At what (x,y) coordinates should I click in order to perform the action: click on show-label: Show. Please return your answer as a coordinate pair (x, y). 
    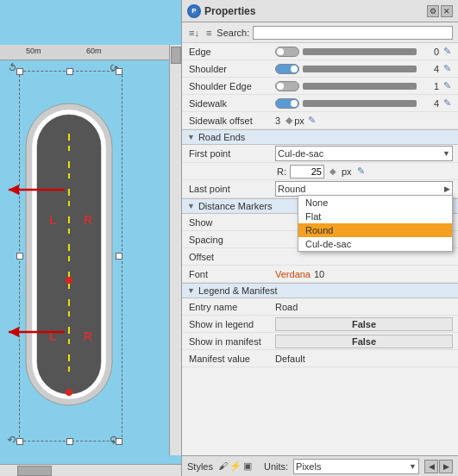
    Looking at the image, I should click on (232, 222).